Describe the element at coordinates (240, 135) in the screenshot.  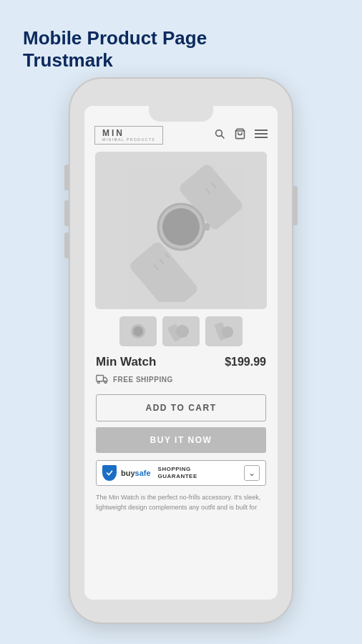
I see `cart-icon` at that location.